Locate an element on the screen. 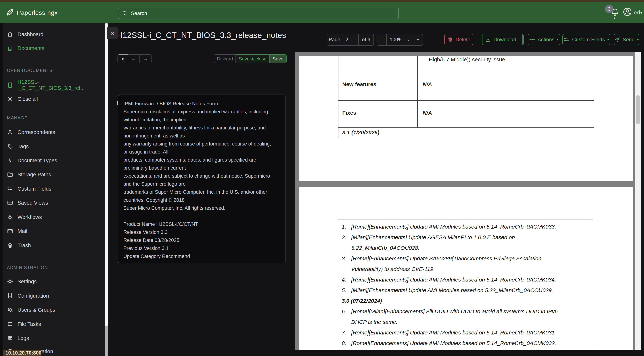 The width and height of the screenshot is (644, 356). zoom-level-select: 100%⌄ is located at coordinates (400, 40).